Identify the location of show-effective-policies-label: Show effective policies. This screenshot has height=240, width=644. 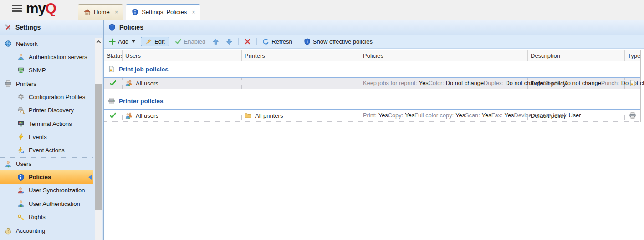
(342, 42).